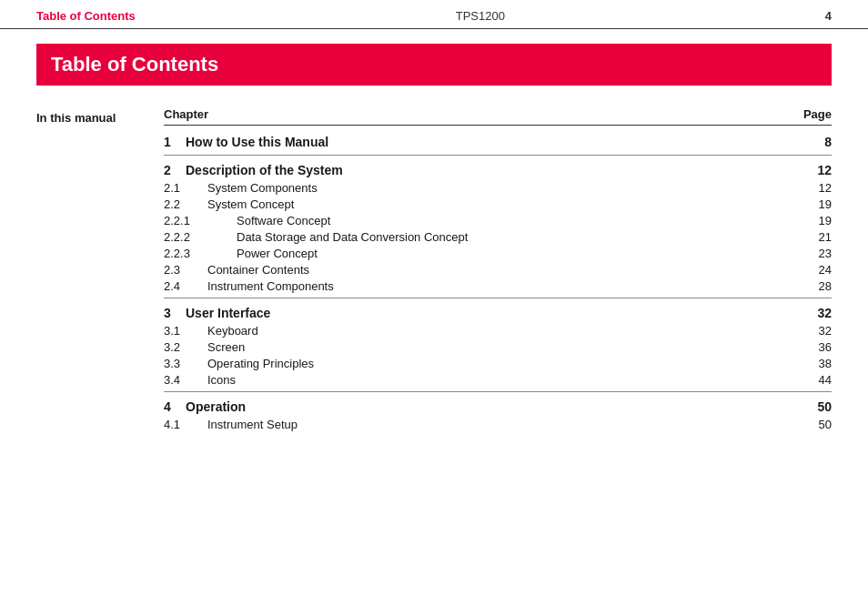 The width and height of the screenshot is (868, 616). What do you see at coordinates (825, 253) in the screenshot?
I see `subsub-2-2-3-page: 23` at bounding box center [825, 253].